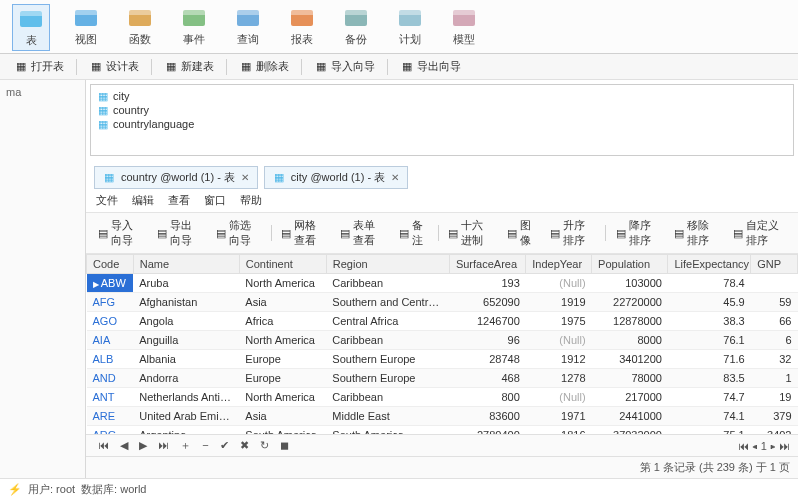 This screenshot has width=798, height=500. Describe the element at coordinates (186, 340) in the screenshot. I see `cell: Anguilla` at that location.